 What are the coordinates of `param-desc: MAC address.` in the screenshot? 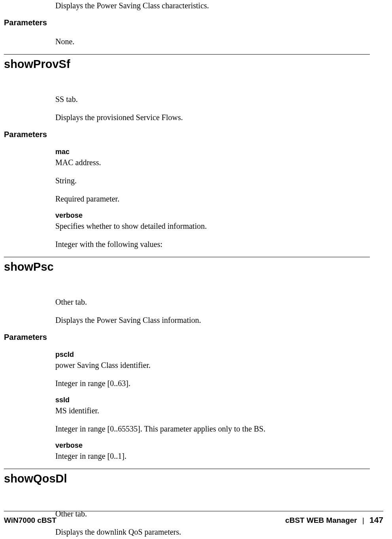 It's located at (213, 162).